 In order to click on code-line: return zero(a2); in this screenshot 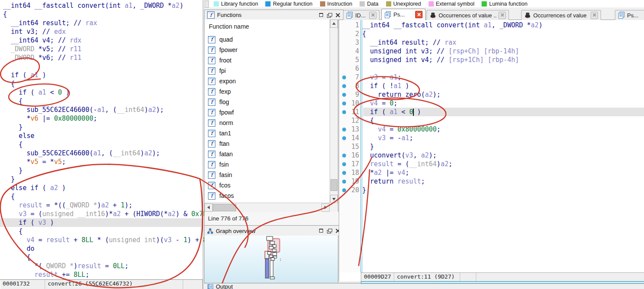, I will do `click(503, 95)`.